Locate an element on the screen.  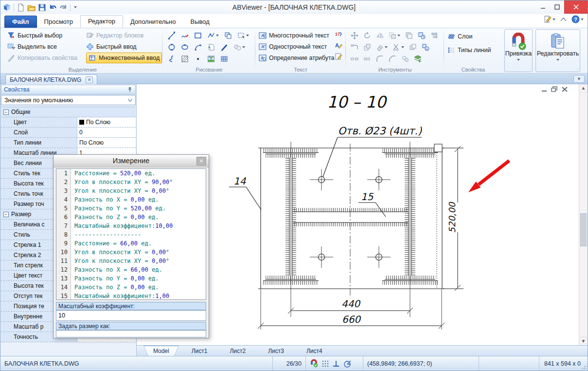
join-button is located at coordinates (367, 59).